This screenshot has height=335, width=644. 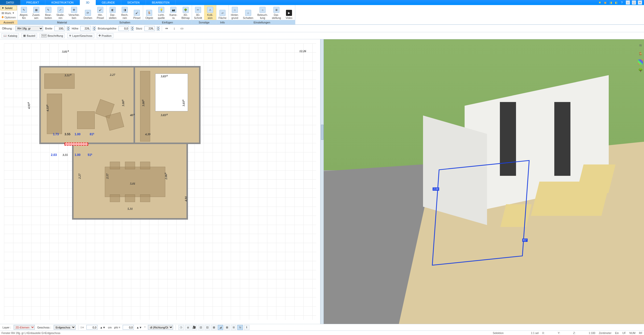 I want to click on bottom-bar: Layer : 2D-Elemen Geschoss : Erdgeschos …, so click(x=322, y=327).